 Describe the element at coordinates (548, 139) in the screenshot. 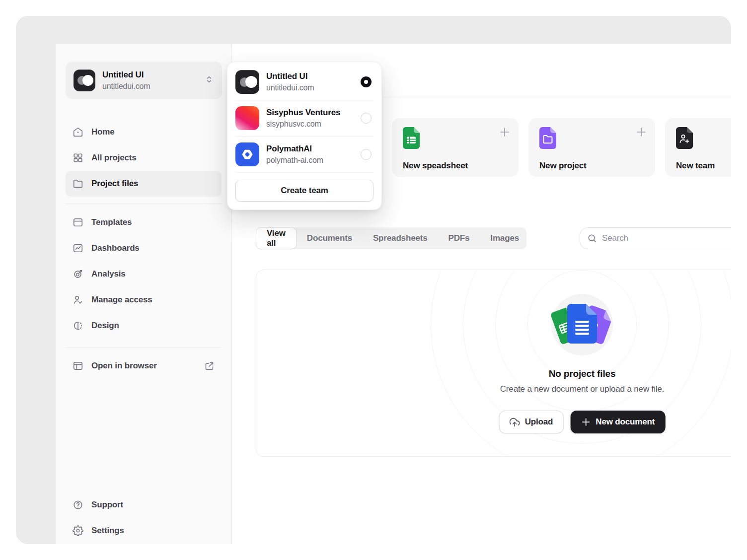

I see `project-file-icon` at that location.